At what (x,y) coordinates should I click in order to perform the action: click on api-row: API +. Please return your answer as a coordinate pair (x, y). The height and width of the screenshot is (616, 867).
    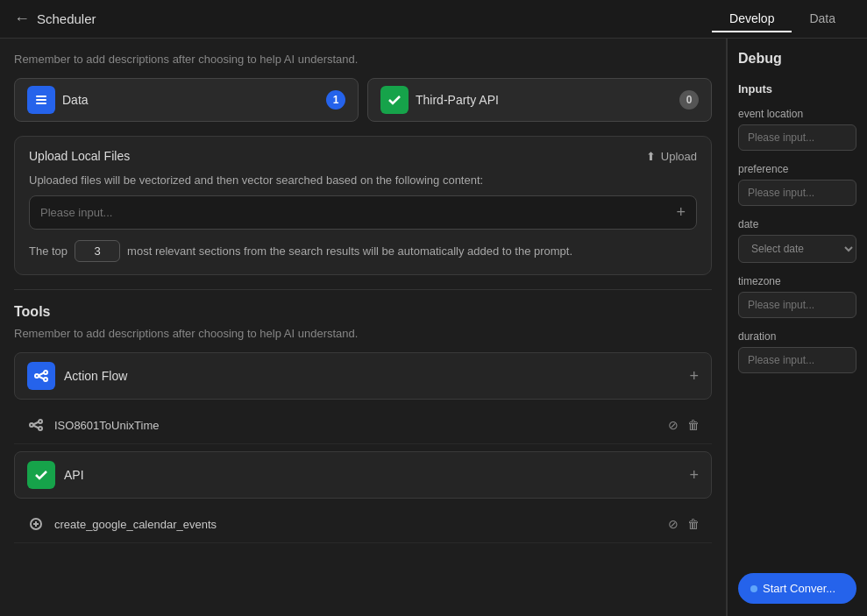
    Looking at the image, I should click on (363, 475).